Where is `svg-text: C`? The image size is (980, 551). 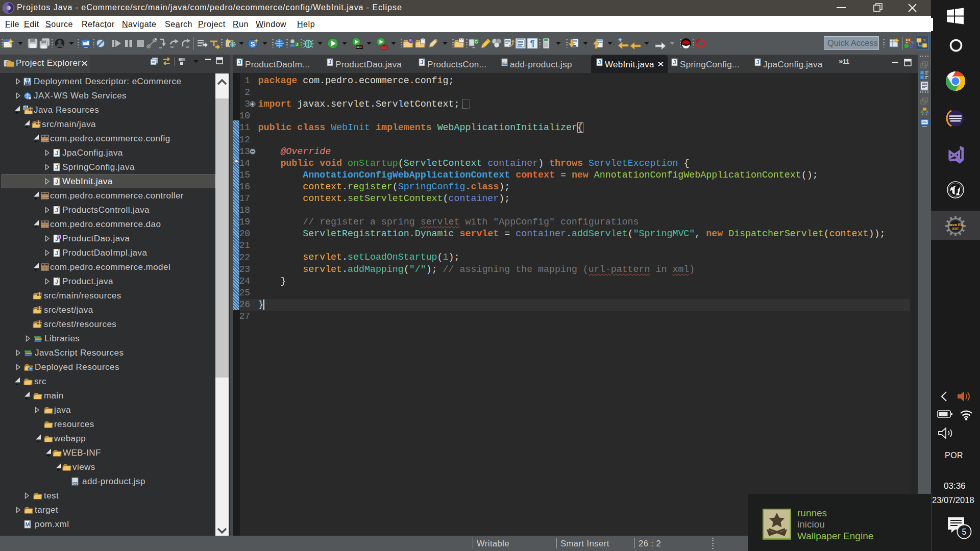 svg-text: C is located at coordinates (477, 42).